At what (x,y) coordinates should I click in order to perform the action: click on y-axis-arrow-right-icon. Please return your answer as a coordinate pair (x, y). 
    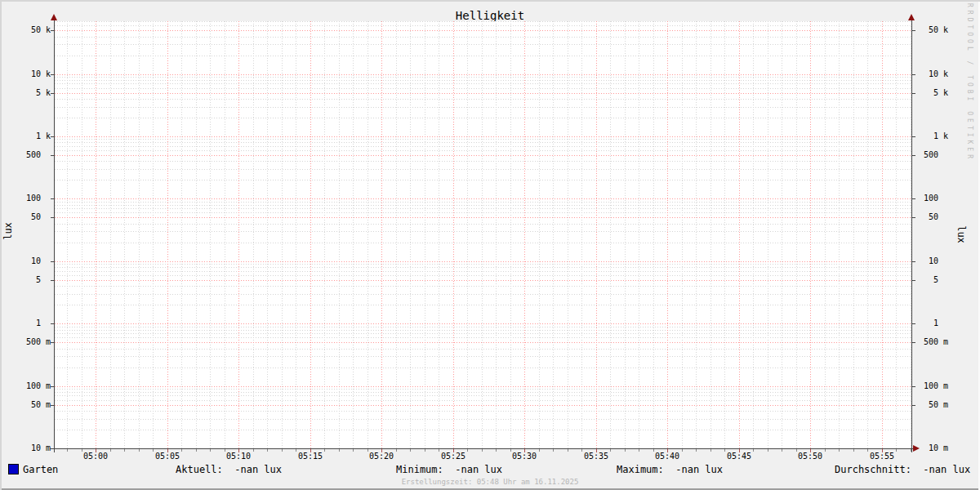
    Looking at the image, I should click on (911, 17).